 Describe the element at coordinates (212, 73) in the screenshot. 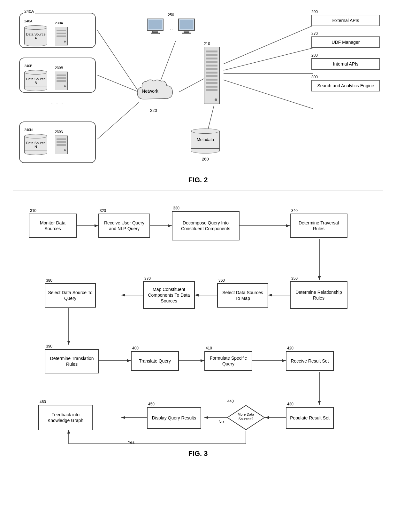

I see `central-server-group: 210` at that location.